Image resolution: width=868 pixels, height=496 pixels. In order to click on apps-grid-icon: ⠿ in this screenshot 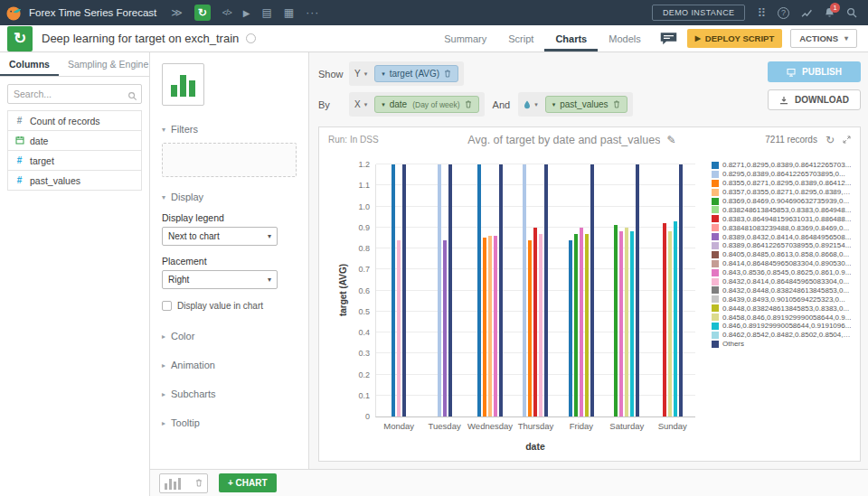, I will do `click(761, 13)`.